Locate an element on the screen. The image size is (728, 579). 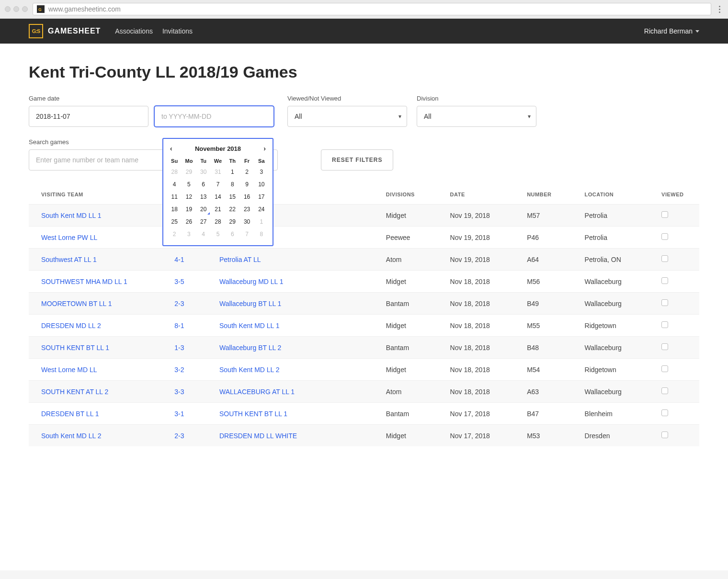
datepicker-day: 20 is located at coordinates (204, 209).